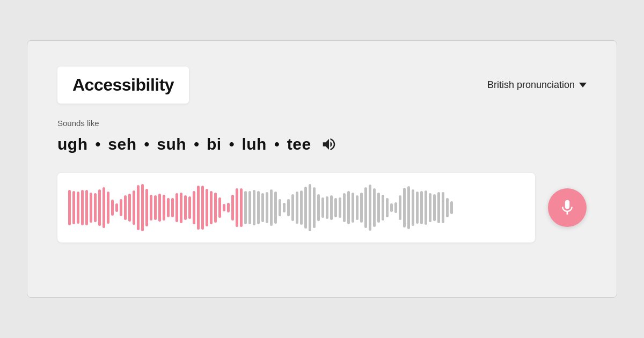  Describe the element at coordinates (567, 208) in the screenshot. I see `mic-button` at that location.